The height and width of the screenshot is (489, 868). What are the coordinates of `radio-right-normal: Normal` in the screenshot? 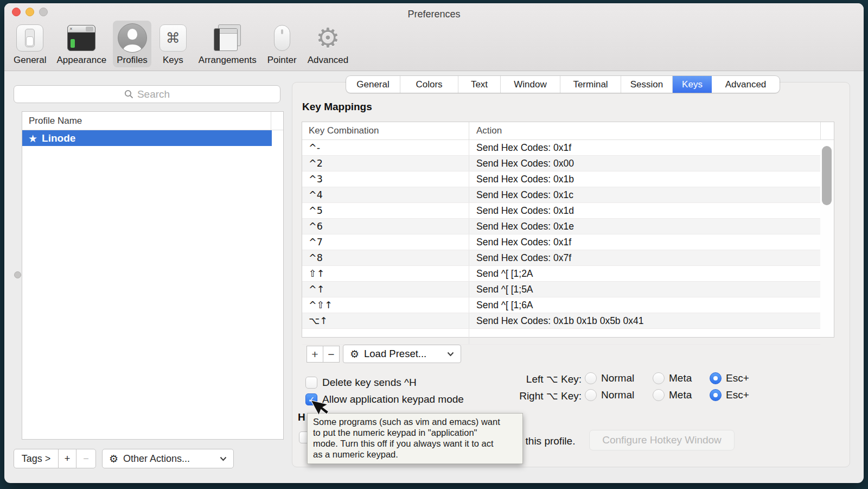 It's located at (610, 395).